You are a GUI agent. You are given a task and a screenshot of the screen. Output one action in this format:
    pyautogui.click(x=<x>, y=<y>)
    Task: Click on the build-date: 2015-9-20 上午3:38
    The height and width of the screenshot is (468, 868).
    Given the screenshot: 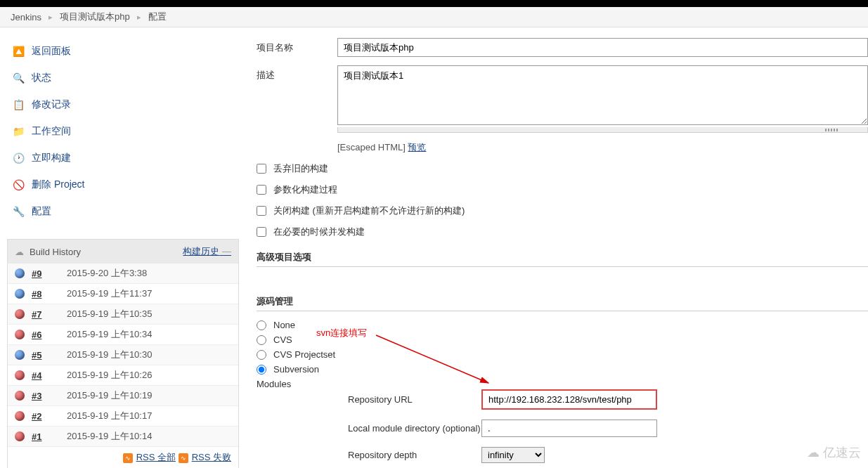 What is the action you would take?
    pyautogui.click(x=107, y=273)
    